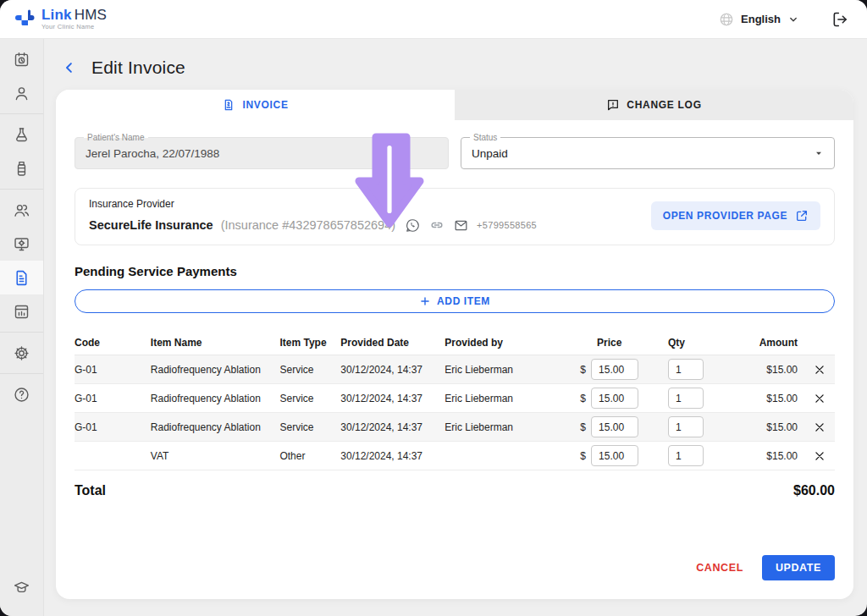 This screenshot has width=867, height=616. I want to click on cell-provided-date: 30/12/2024, 14:37, so click(393, 399).